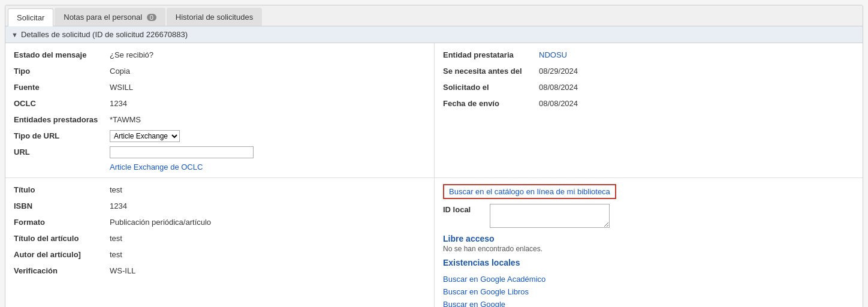 The width and height of the screenshot is (868, 307). I want to click on url-input, so click(182, 152).